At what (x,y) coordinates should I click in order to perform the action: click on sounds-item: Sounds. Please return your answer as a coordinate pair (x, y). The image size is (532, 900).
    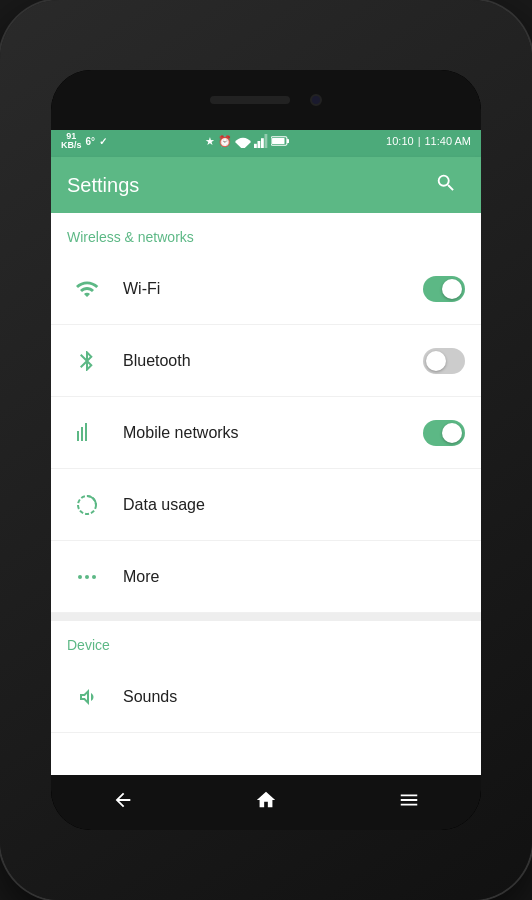
    Looking at the image, I should click on (266, 697).